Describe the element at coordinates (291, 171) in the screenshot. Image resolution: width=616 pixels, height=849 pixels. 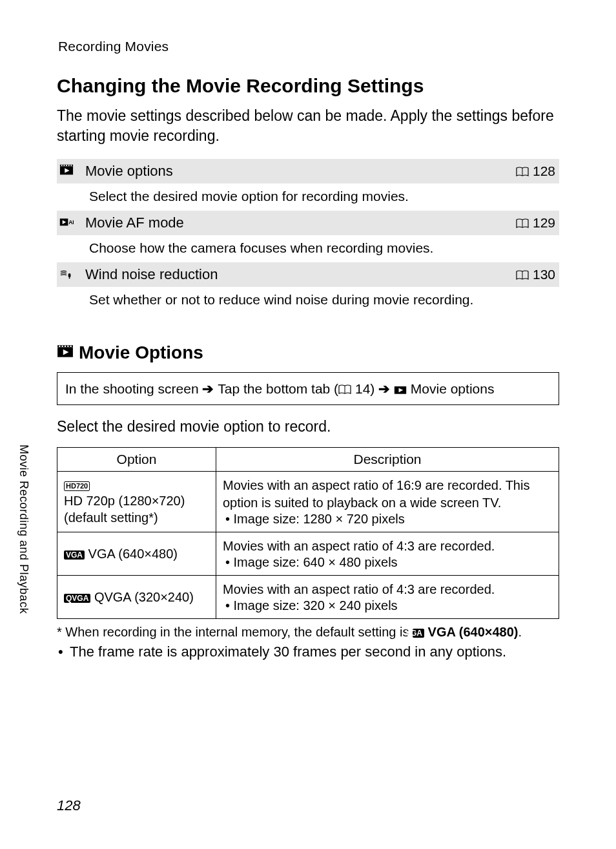
I see `setting-title: Movie options` at that location.